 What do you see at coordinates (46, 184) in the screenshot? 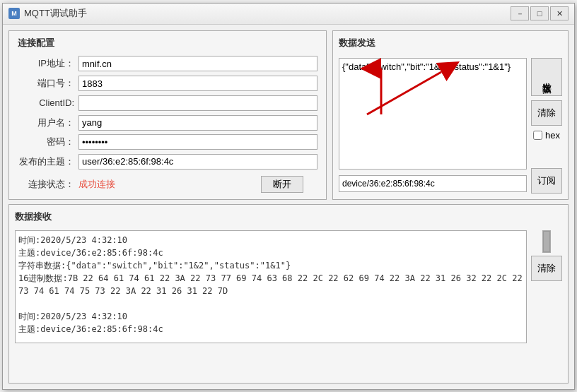
I see `status-label: 连接状态：` at bounding box center [46, 184].